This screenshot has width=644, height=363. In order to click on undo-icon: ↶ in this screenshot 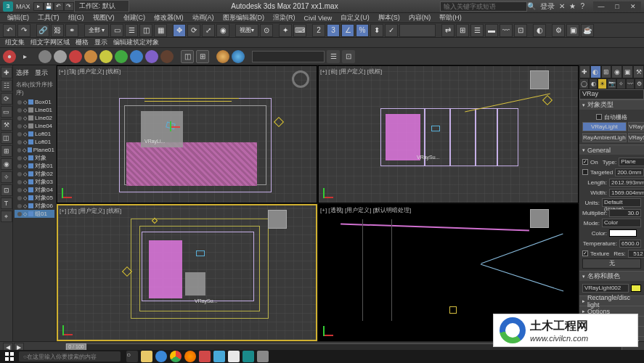, I will do `click(9, 30)`.